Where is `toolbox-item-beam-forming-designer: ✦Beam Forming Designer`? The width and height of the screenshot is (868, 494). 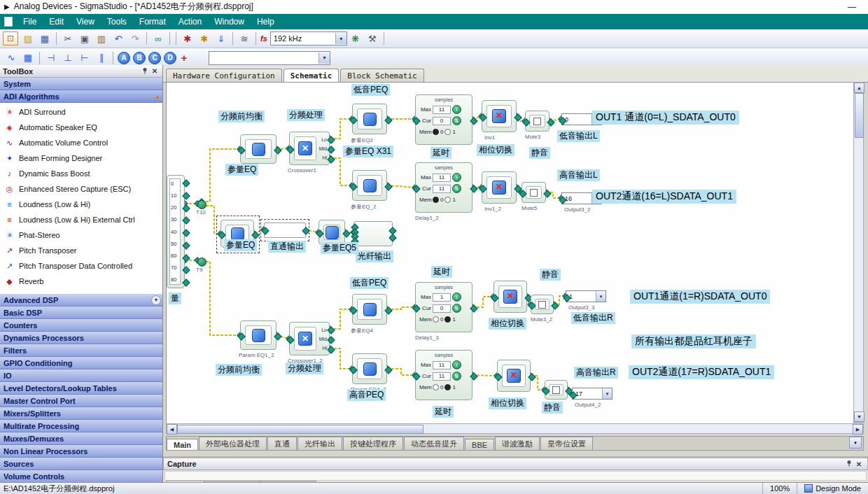 toolbox-item-beam-forming-designer: ✦Beam Forming Designer is located at coordinates (81, 158).